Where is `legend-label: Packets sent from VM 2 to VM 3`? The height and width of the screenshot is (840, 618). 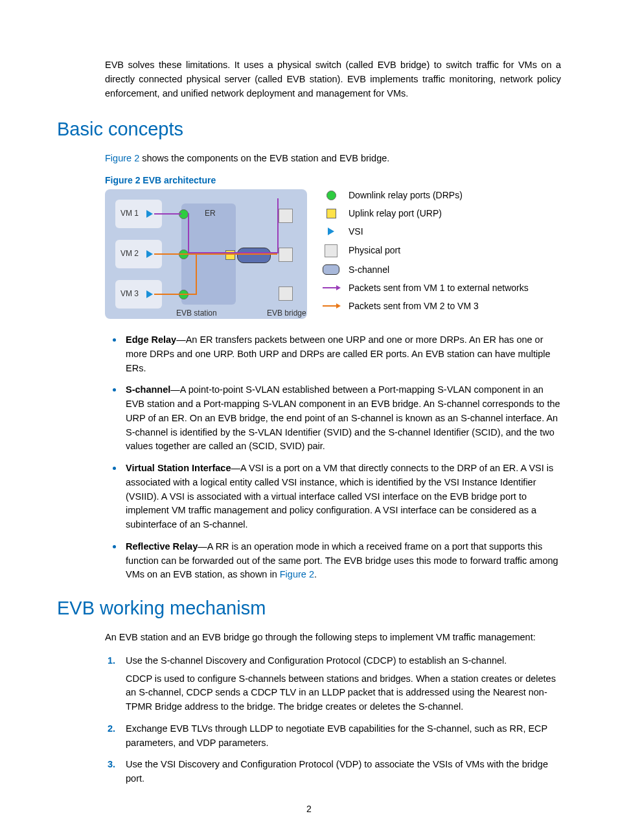 legend-label: Packets sent from VM 2 to VM 3 is located at coordinates (413, 306).